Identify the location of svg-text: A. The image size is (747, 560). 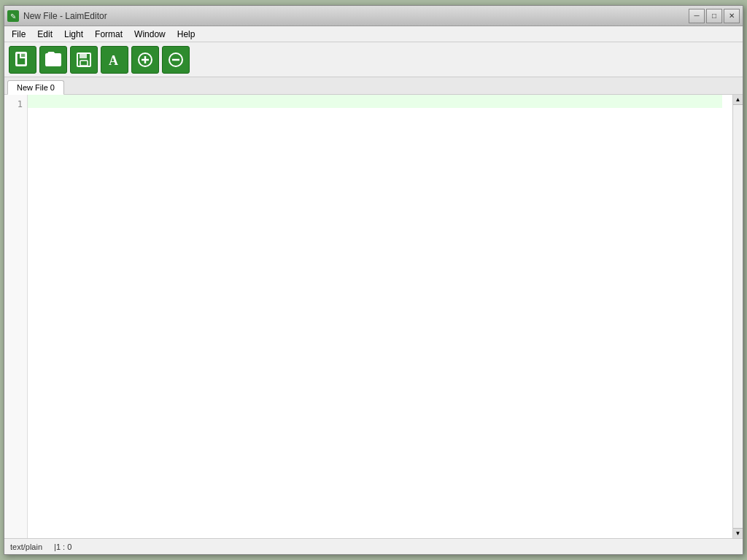
(114, 61).